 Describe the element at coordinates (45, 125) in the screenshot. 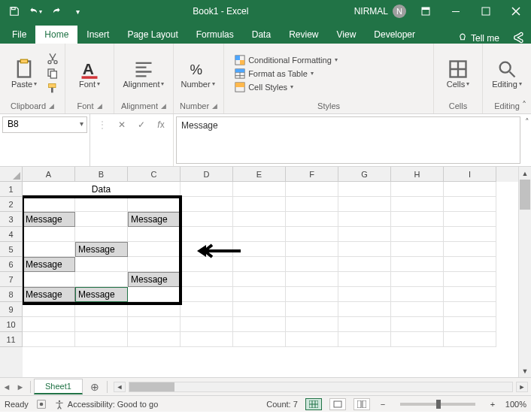

I see `name-box: B8` at that location.